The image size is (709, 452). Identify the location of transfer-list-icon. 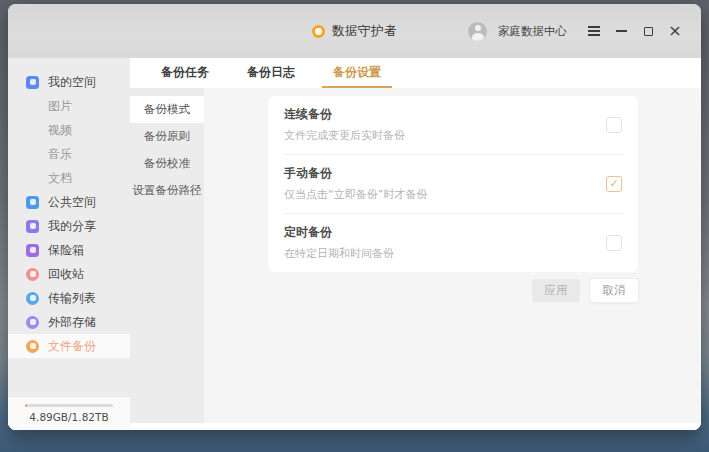
(32, 298).